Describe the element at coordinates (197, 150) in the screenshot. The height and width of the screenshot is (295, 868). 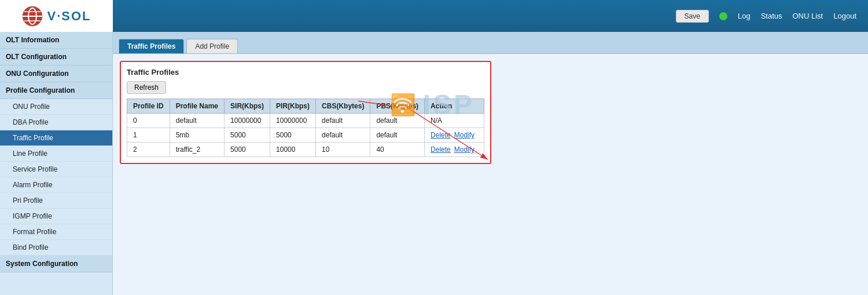
I see `table-cell: traffic_2` at that location.